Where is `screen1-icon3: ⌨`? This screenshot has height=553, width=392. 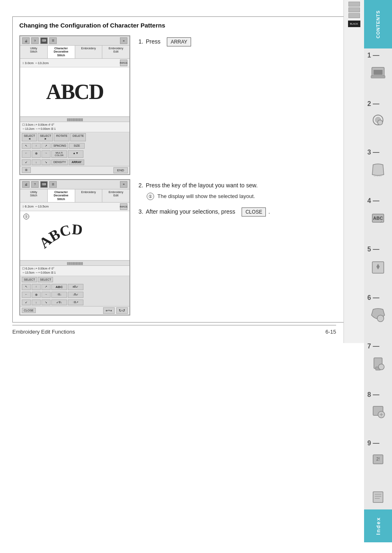 screen1-icon3: ⌨ is located at coordinates (44, 41).